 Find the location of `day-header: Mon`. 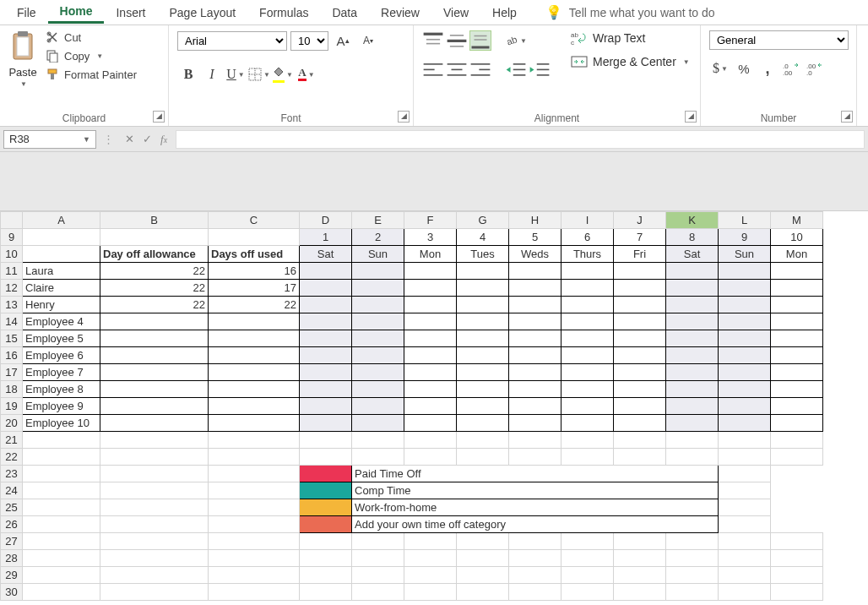

day-header: Mon is located at coordinates (431, 254).